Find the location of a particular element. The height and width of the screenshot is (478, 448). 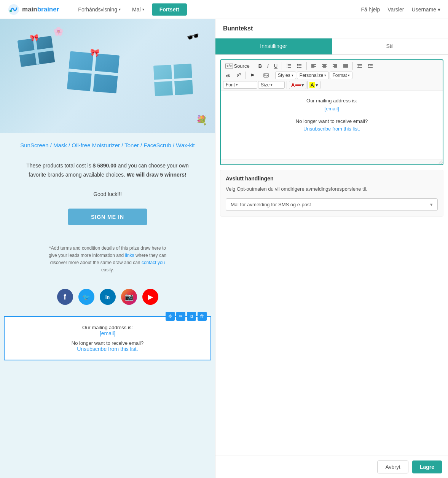

toolbar-row-1: </> Source B I U 123 is located at coordinates (332, 66).